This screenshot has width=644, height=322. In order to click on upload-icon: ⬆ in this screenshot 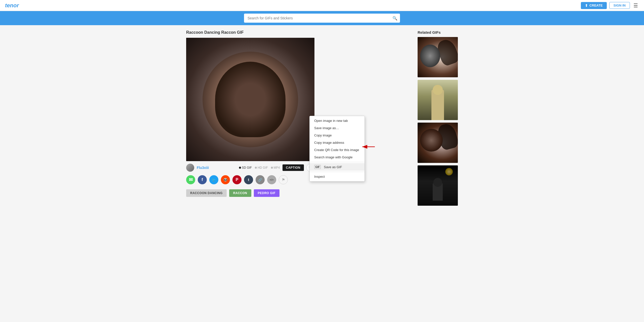, I will do `click(586, 6)`.